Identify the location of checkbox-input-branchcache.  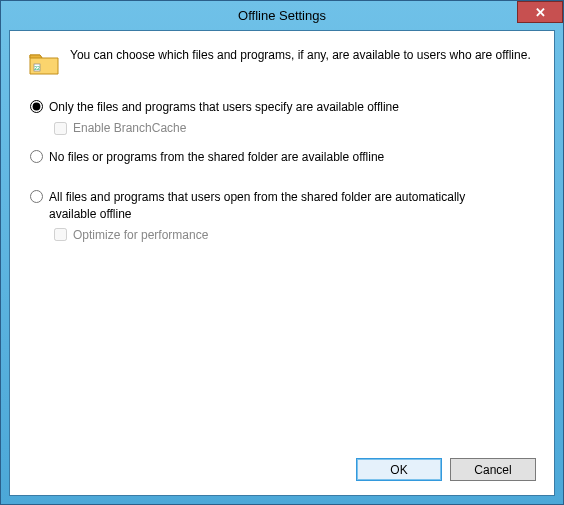
(60, 128).